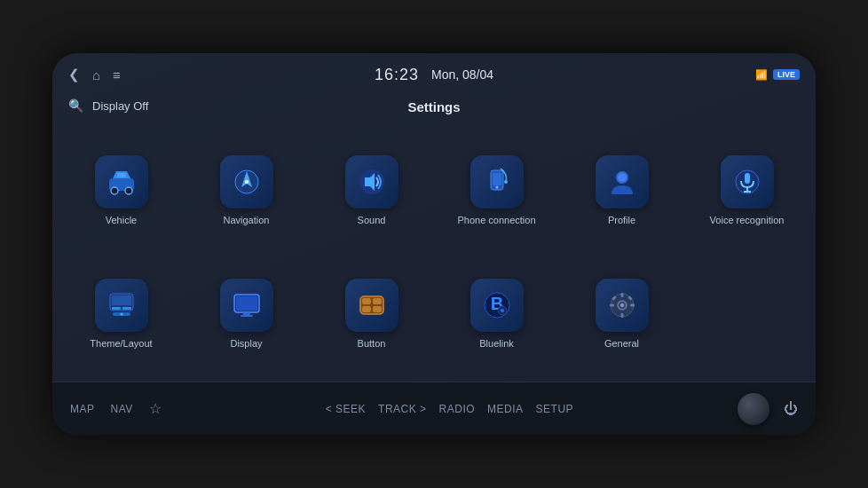  What do you see at coordinates (556, 409) in the screenshot?
I see `setup-button: SETUP` at bounding box center [556, 409].